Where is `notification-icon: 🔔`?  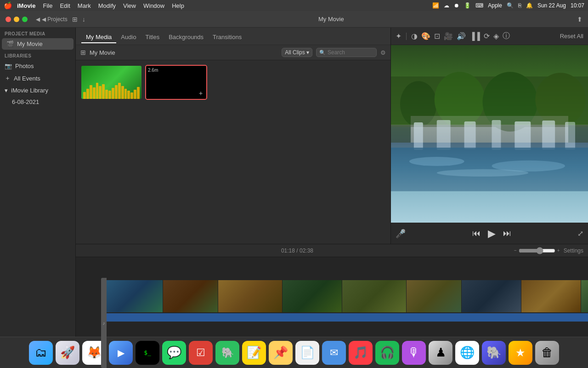
notification-icon: 🔔 is located at coordinates (529, 6).